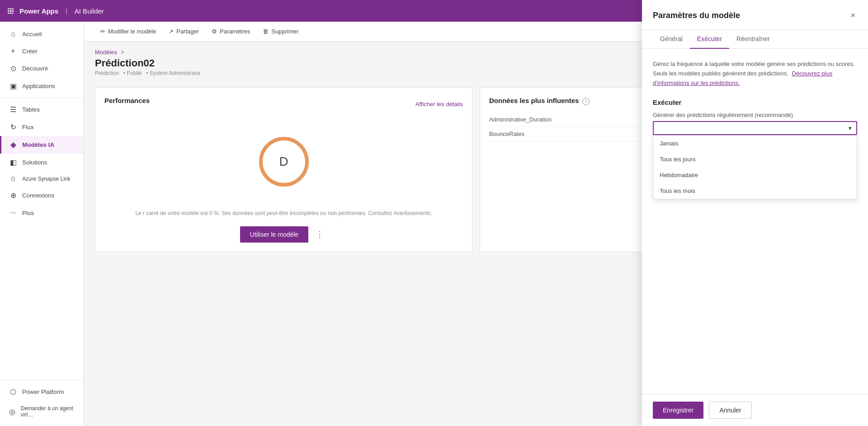  Describe the element at coordinates (755, 39) in the screenshot. I see `panel-tabs: Général Exécuter Réentraîner` at that location.